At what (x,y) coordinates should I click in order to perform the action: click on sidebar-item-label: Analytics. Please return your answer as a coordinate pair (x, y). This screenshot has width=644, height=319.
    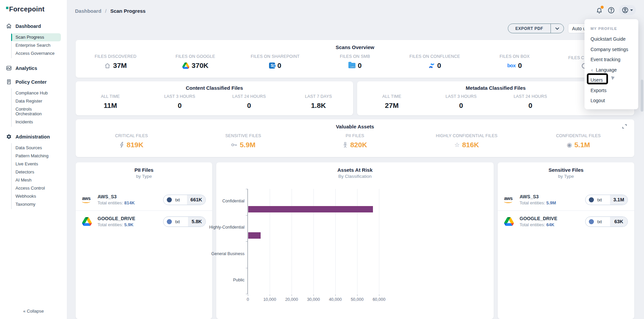
    Looking at the image, I should click on (26, 68).